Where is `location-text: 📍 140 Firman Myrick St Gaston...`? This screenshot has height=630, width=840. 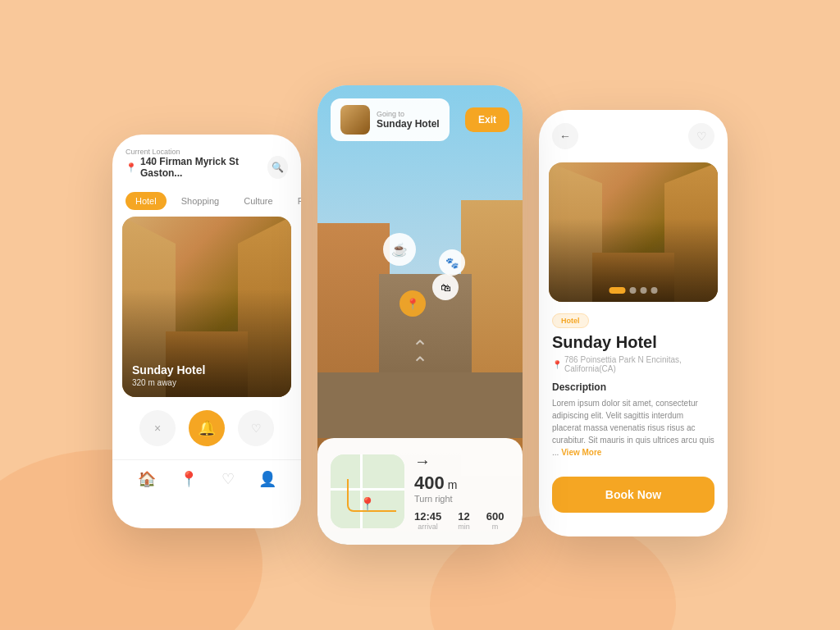 location-text: 📍 140 Firman Myrick St Gaston... is located at coordinates (197, 167).